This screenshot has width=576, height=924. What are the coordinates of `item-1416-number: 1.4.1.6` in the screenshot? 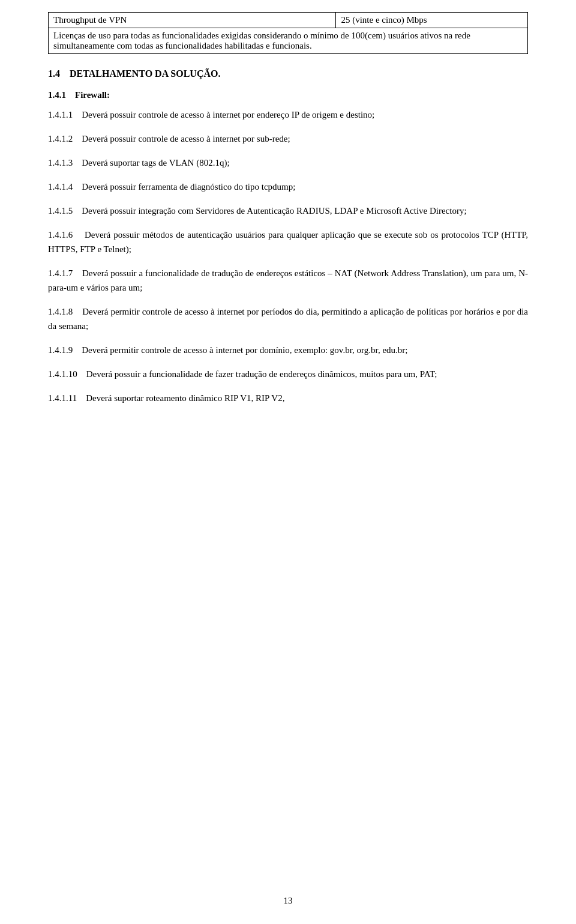 It's located at (60, 235).